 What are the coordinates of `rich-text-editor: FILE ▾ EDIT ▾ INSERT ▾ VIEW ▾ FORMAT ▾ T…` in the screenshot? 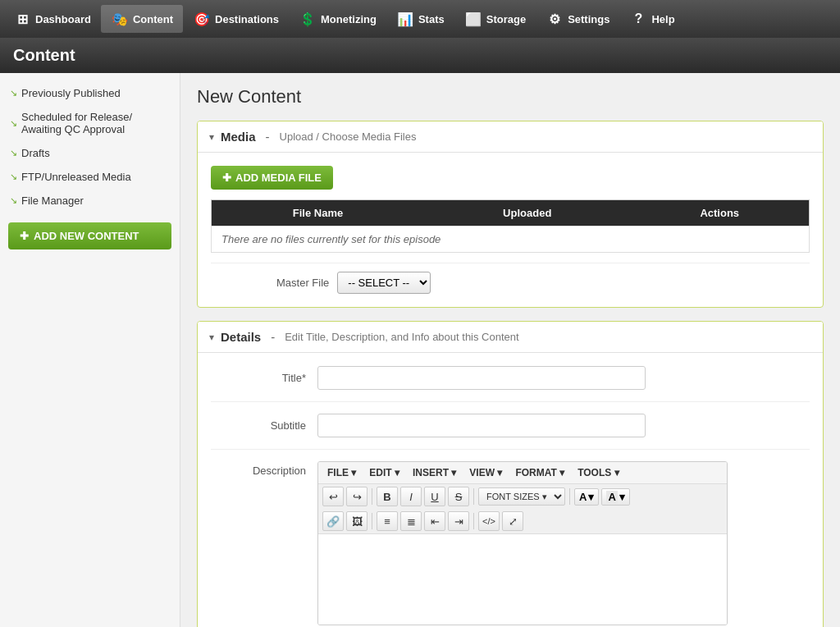 It's located at (523, 543).